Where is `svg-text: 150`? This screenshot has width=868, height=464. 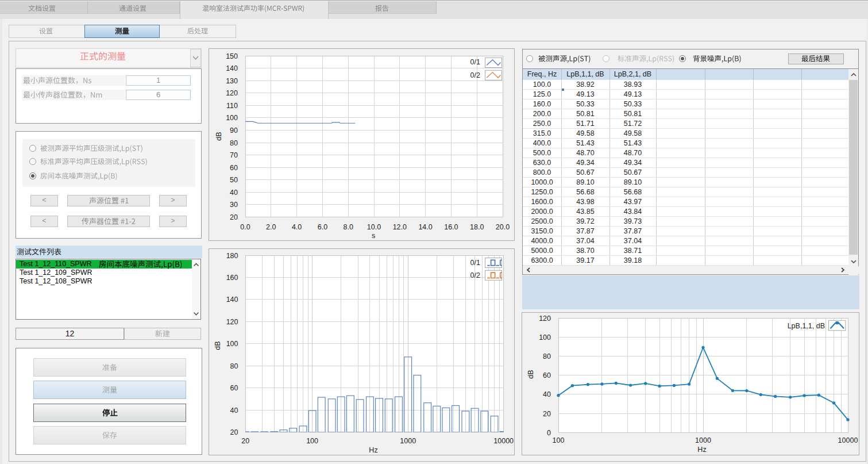
svg-text: 150 is located at coordinates (232, 56).